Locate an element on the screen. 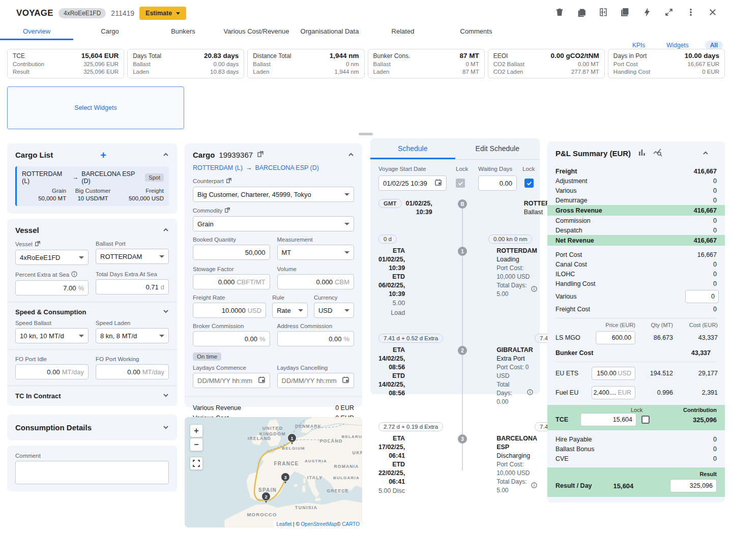 This screenshot has height=560, width=732. schedule-tab-edit-schedule: Edit Schedule is located at coordinates (497, 149).